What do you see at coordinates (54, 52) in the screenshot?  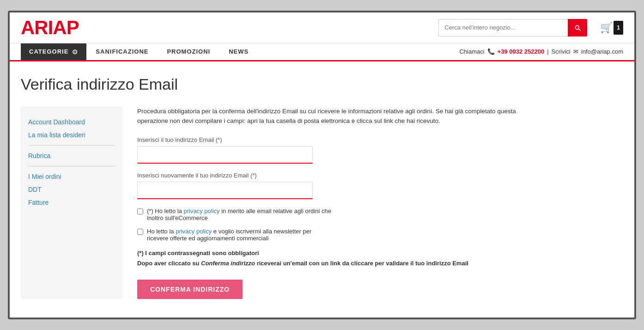 I see `nav-categories: CATEGORIE ⊙` at bounding box center [54, 52].